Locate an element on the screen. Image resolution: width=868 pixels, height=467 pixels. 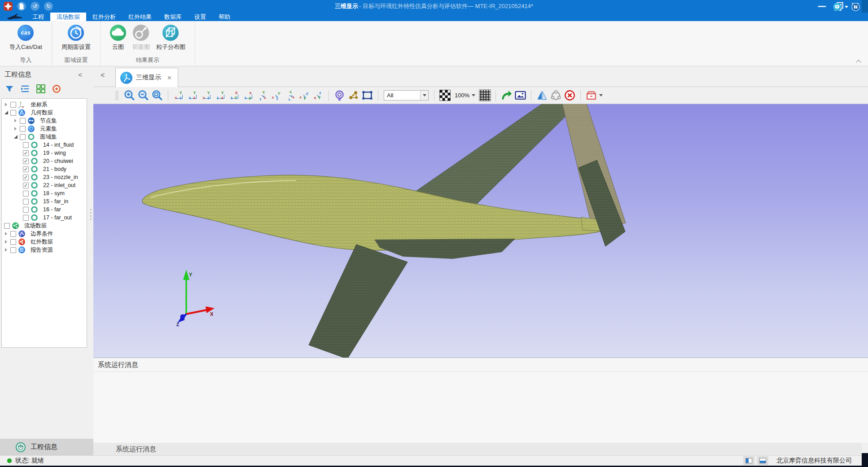
select-box-button is located at coordinates (367, 95).